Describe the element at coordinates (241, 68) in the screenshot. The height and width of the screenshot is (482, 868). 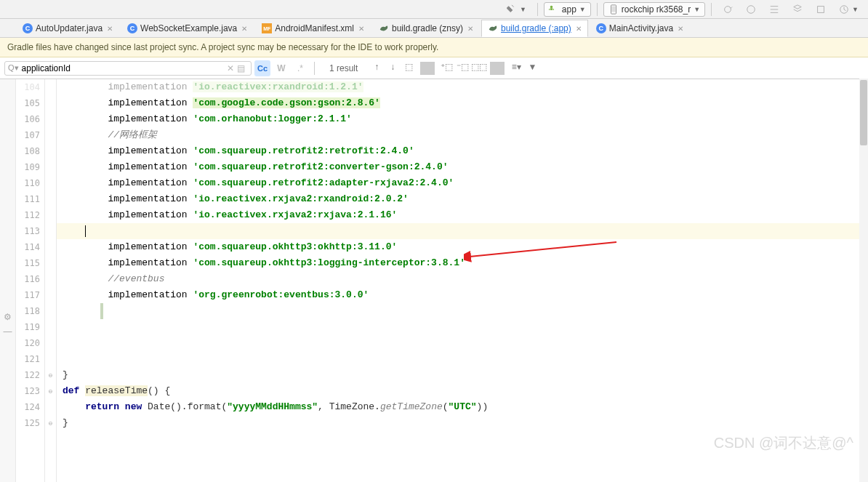
I see `history-icon: ▤` at that location.